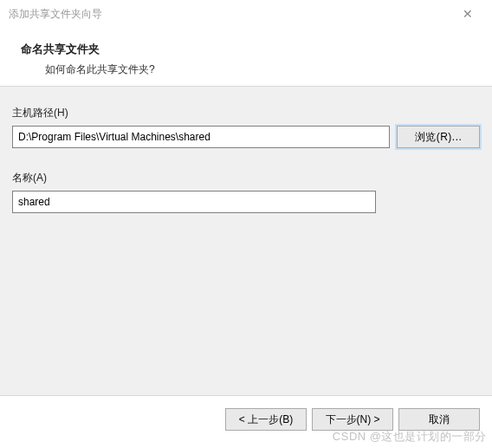  I want to click on watermark-text: CSDN @这也是计划的一部分, so click(410, 437).